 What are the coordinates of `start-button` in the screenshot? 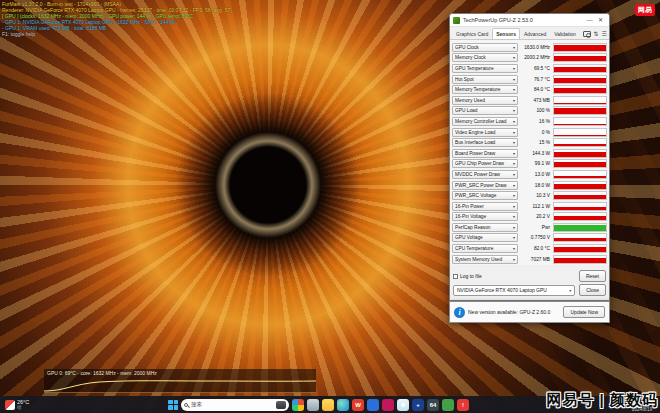 It's located at (173, 405).